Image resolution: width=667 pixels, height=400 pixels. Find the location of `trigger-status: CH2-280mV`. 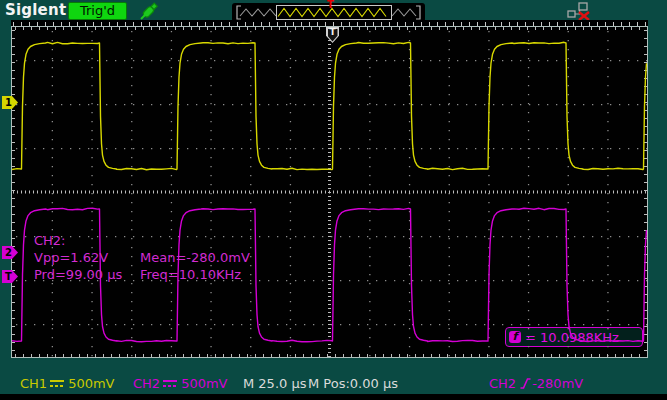

trigger-status: CH2-280mV is located at coordinates (536, 383).